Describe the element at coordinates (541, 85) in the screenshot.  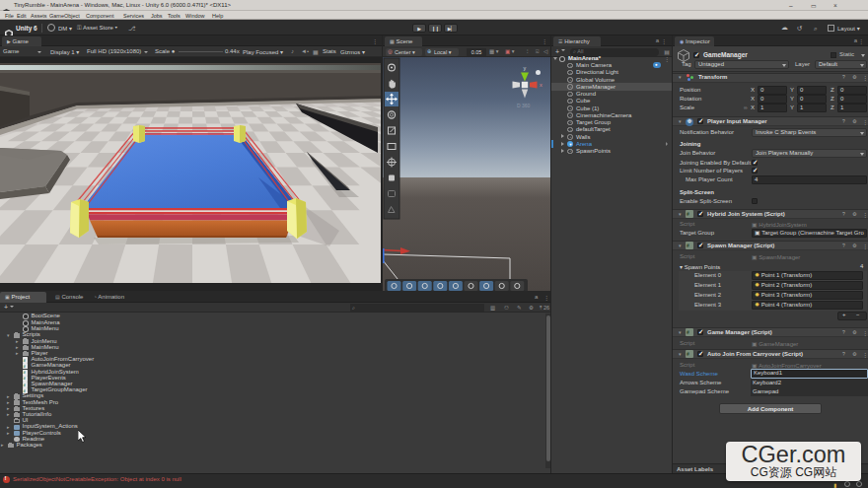
I see `svg-text: x` at that location.